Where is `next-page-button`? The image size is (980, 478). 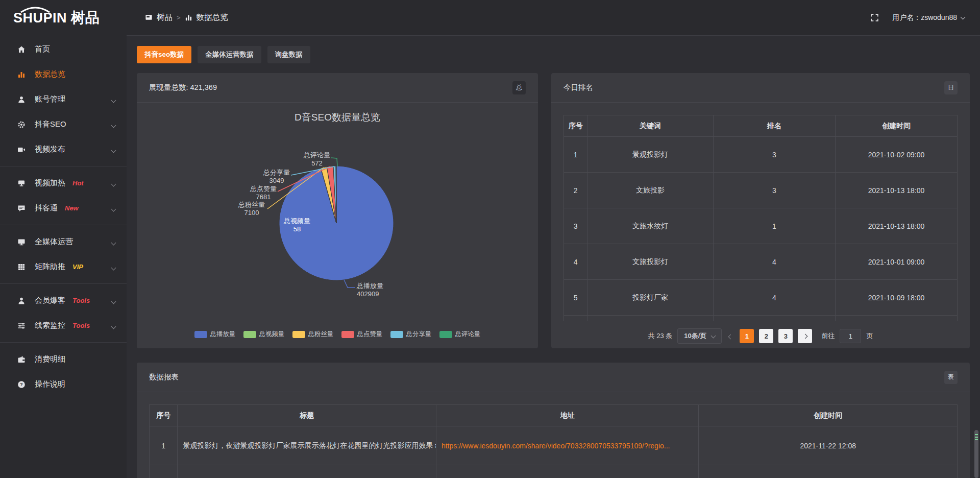
next-page-button is located at coordinates (805, 336).